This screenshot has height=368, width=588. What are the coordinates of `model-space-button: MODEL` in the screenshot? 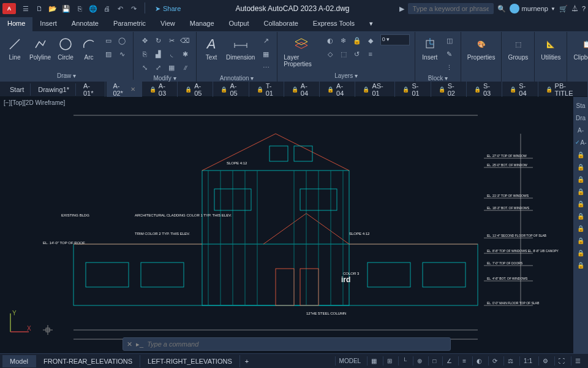 It's located at (350, 361).